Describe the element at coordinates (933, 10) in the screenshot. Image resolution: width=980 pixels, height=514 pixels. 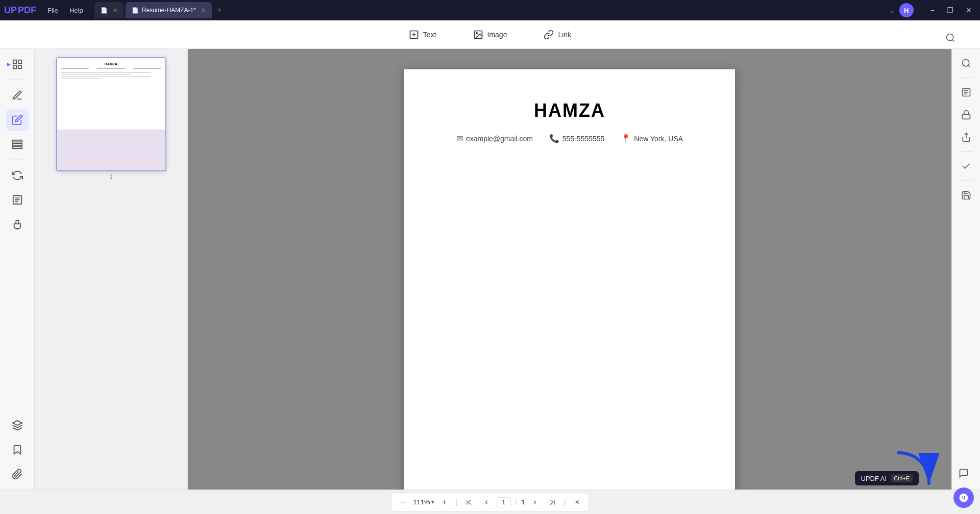
I see `minimize-button: −` at that location.